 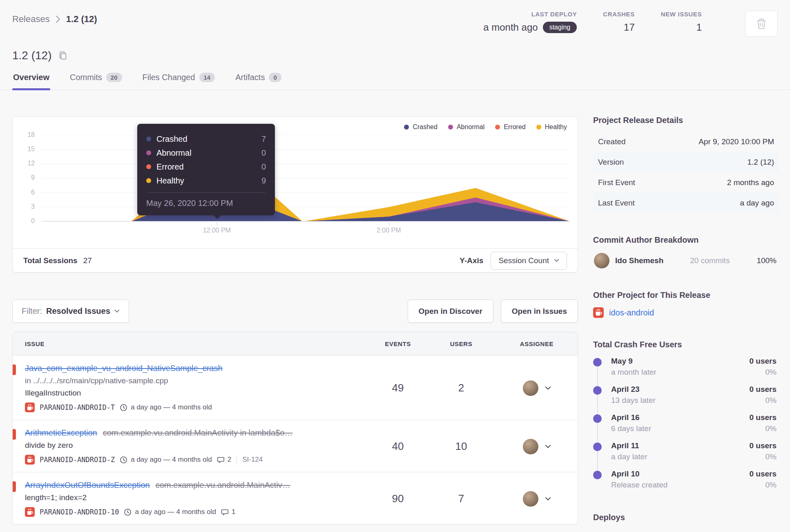 I want to click on legend-crashed-label: Crashed, so click(x=425, y=127).